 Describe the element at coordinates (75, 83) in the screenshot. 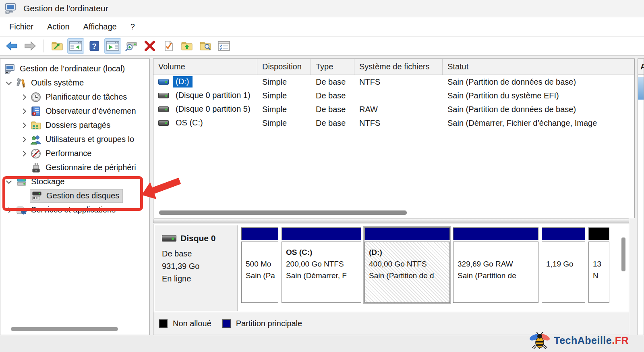

I see `tree-item-outils-systeme: Outils système` at that location.